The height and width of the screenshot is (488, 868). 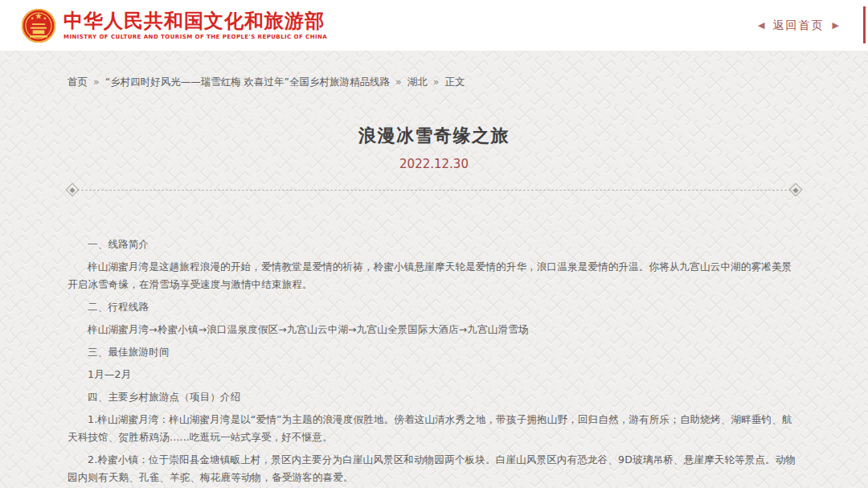 What do you see at coordinates (434, 69) in the screenshot?
I see `breadcrumb: 首页»“乡村四时好风光——瑞雪红梅 欢喜过年”全国乡村旅游精品线路»湖北»正文` at bounding box center [434, 69].